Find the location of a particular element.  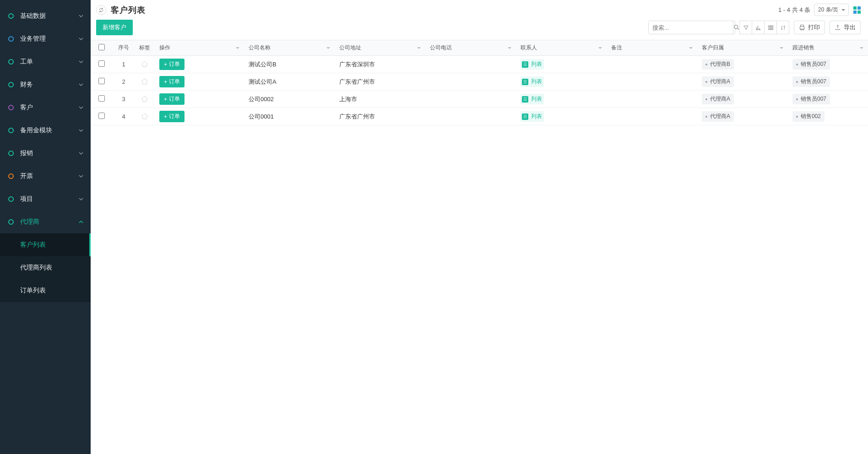

col-operation: 操作 is located at coordinates (200, 48).